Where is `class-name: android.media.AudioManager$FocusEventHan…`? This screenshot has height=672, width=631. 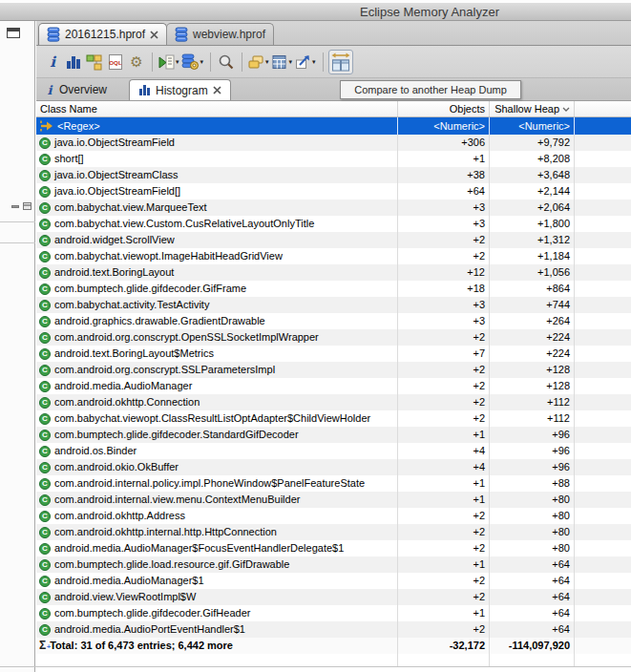
class-name: android.media.AudioManager$FocusEventHan… is located at coordinates (199, 548).